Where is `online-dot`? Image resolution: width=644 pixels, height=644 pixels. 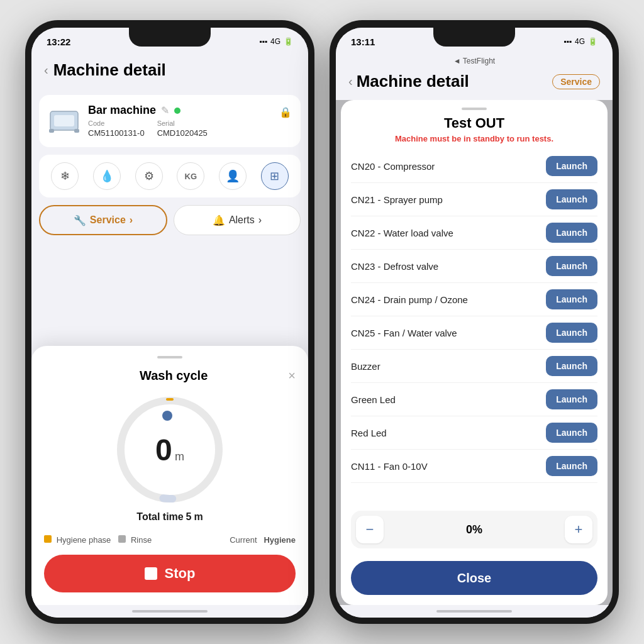 online-dot is located at coordinates (177, 111).